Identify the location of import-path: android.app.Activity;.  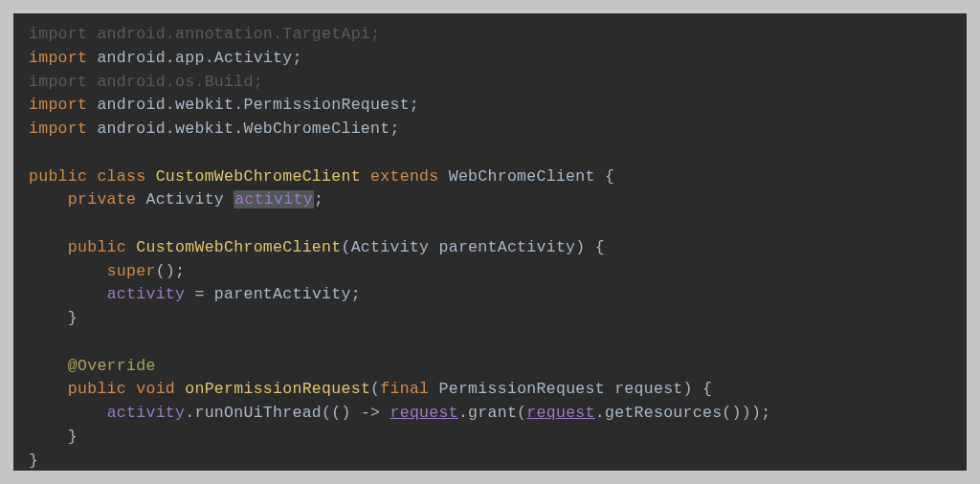
(194, 57).